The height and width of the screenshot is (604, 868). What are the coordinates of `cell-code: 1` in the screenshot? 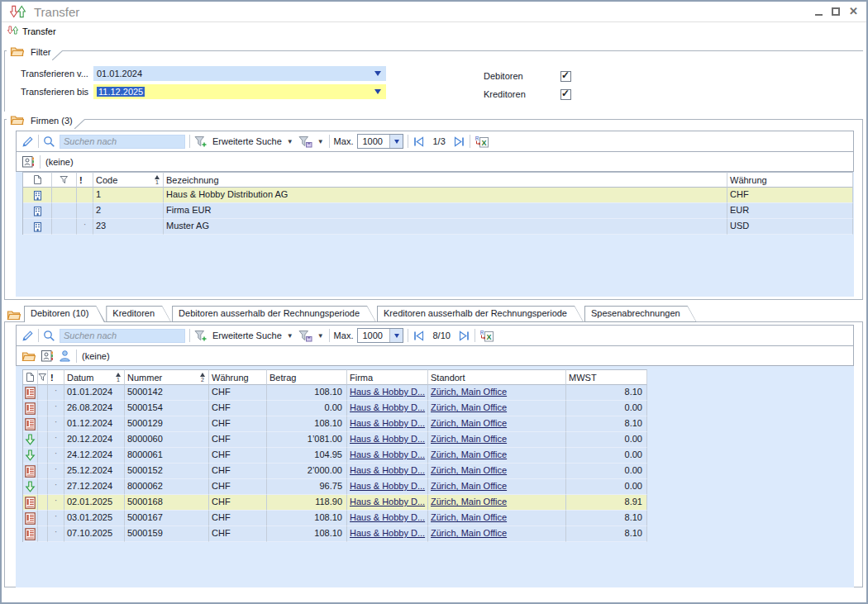 It's located at (129, 195).